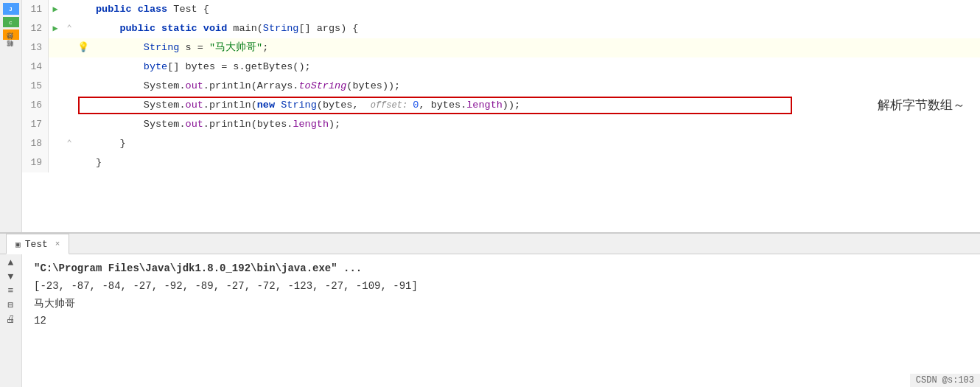  What do you see at coordinates (69, 29) in the screenshot?
I see `bookmark-12: ⌃` at bounding box center [69, 29].